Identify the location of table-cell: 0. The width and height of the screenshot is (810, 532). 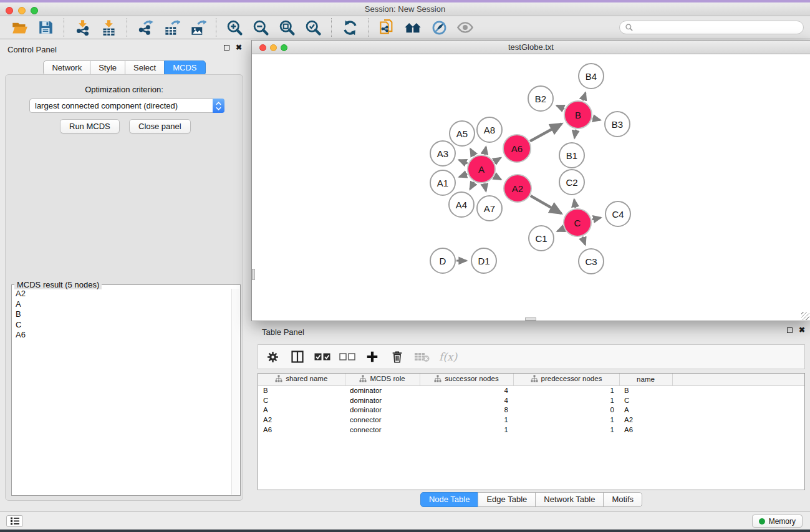
(566, 410).